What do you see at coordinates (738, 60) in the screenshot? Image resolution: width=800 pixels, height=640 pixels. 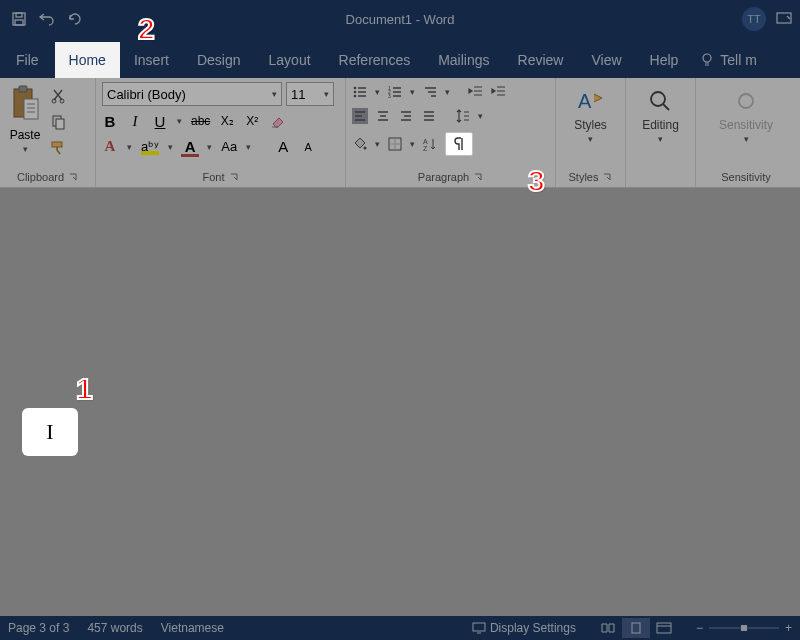 I see `tell-me-label: Tell m` at bounding box center [738, 60].